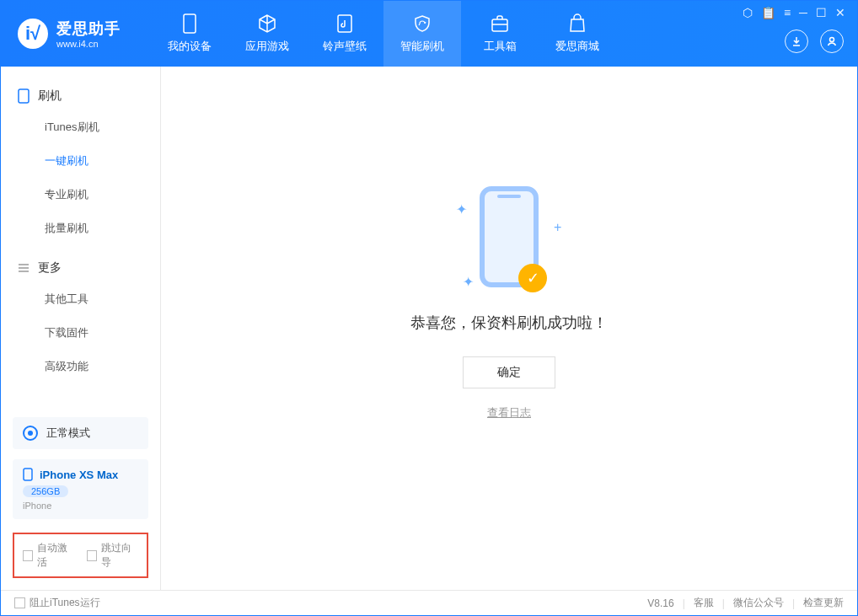  I want to click on shield-refresh-icon, so click(422, 24).